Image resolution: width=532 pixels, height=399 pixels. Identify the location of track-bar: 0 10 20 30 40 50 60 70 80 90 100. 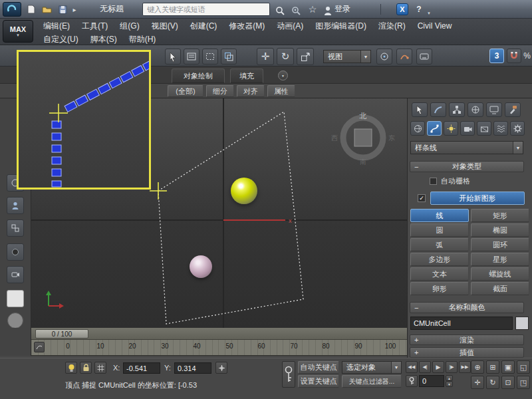
(219, 348).